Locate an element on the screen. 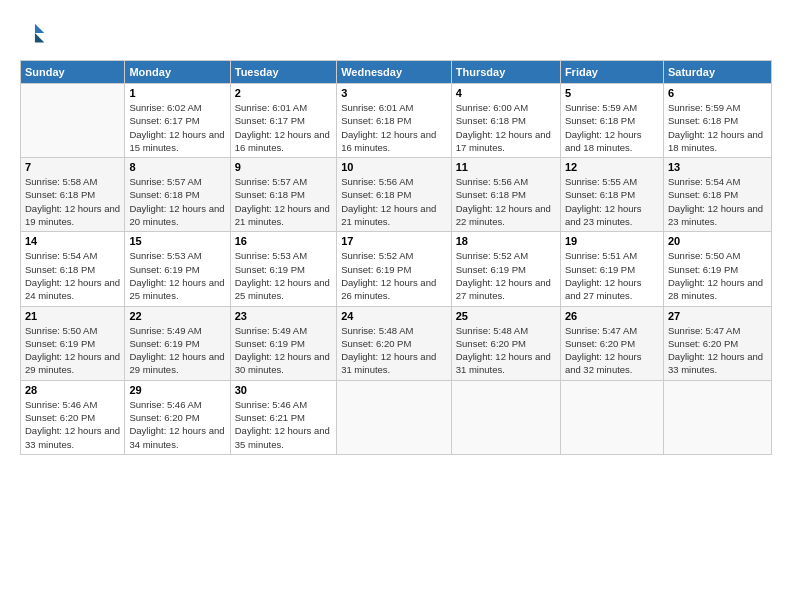 This screenshot has width=792, height=612. day-cell: 5Sunrise: 5:59 AMSunset: 6:18 PMDaylight… is located at coordinates (612, 121).